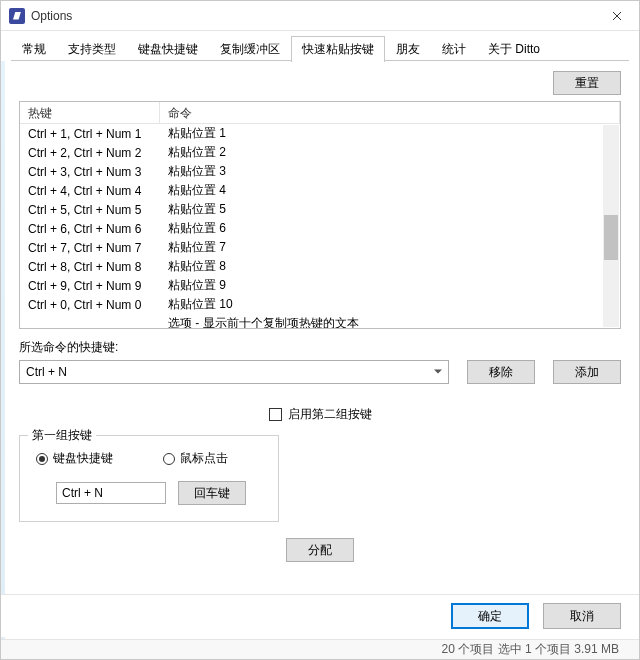 The height and width of the screenshot is (660, 640). I want to click on close-button, so click(616, 16).